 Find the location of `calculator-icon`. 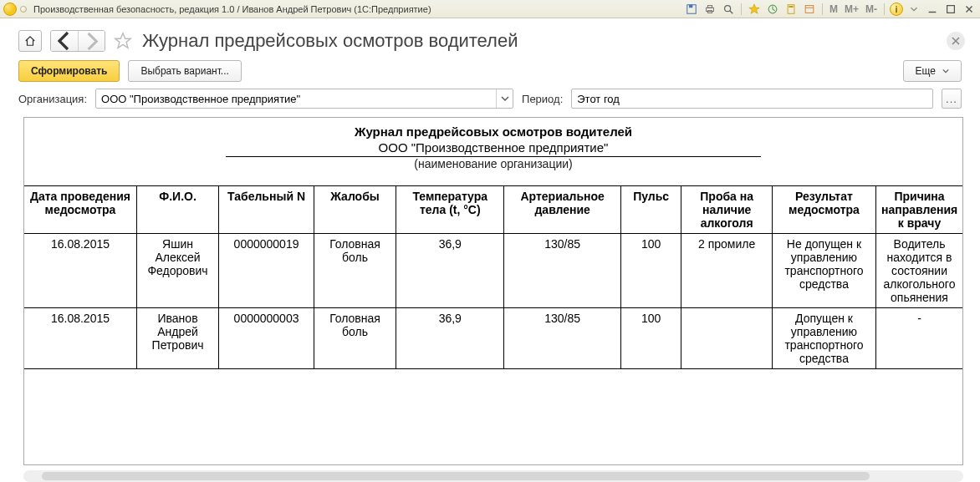

calculator-icon is located at coordinates (791, 9).